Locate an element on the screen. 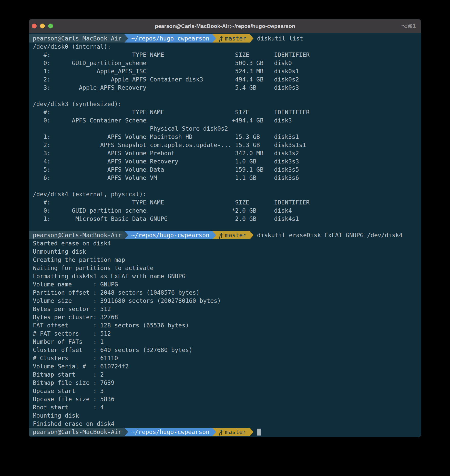 This screenshot has height=476, width=450. terminal-output-line: Volume size : 3911680 sectors (200278016… is located at coordinates (225, 301).